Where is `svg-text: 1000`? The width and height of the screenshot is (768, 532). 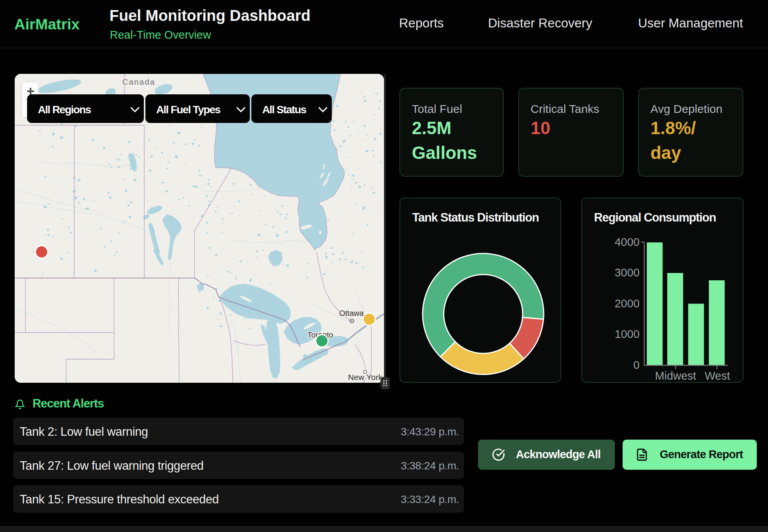
svg-text: 1000 is located at coordinates (627, 334).